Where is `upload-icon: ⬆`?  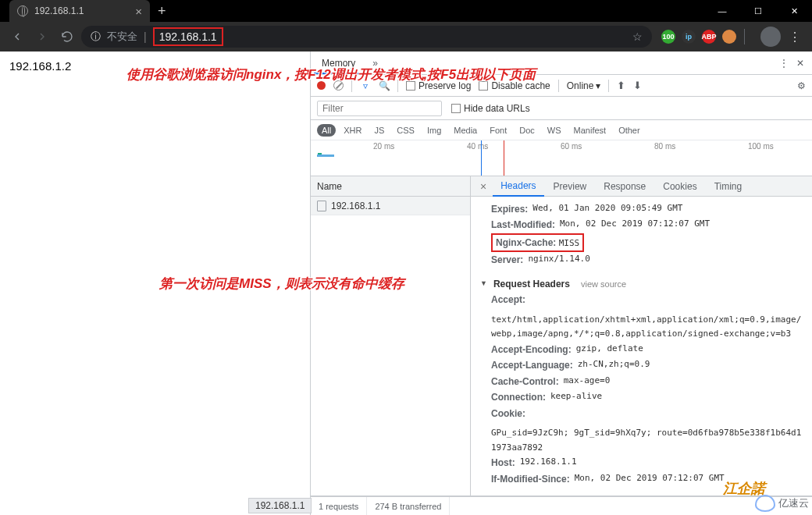
upload-icon: ⬆ is located at coordinates (621, 86).